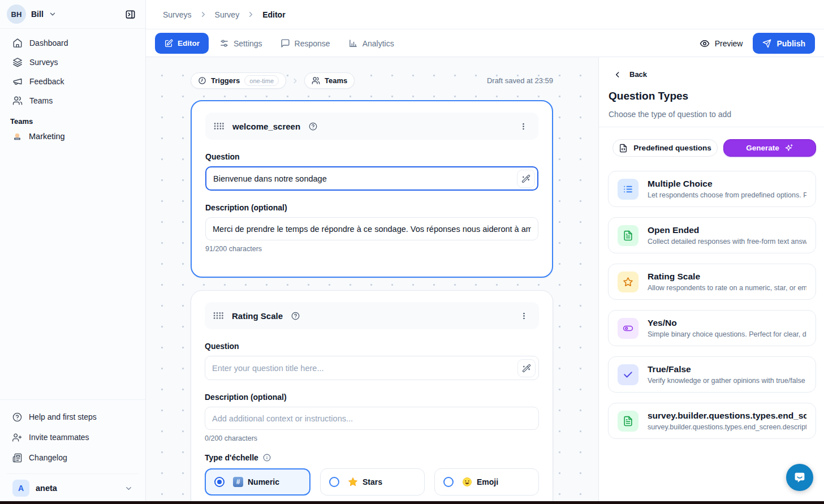 The height and width of the screenshot is (504, 824). I want to click on radio-checked-icon, so click(219, 482).